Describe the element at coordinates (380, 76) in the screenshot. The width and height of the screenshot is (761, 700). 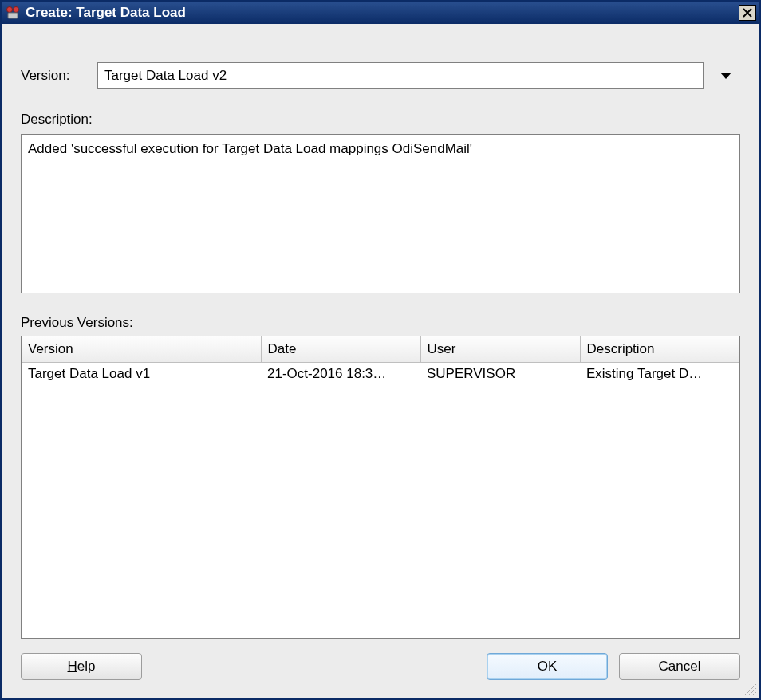
I see `version-row: Version:` at that location.